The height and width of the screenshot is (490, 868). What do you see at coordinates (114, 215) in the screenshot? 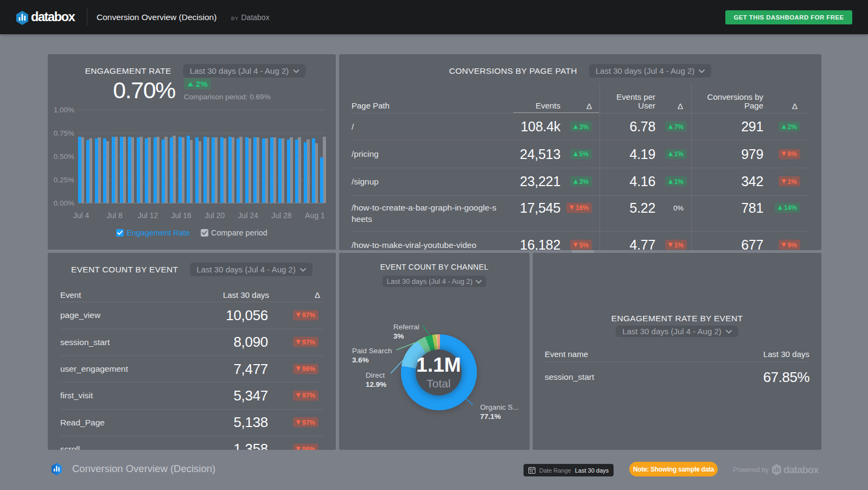
I see `x-axis-tick: Jul 8` at bounding box center [114, 215].